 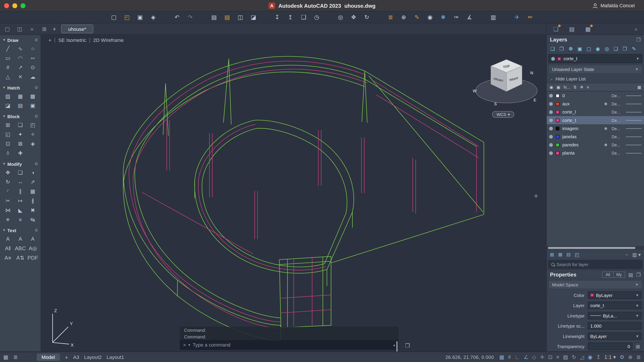 I want to click on align-tool: ≡, so click(x=20, y=220).